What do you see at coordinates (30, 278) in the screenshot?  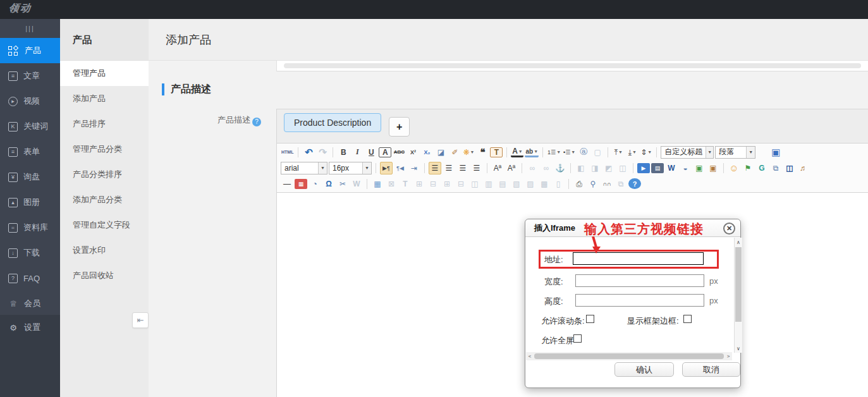 I see `sidebar-item-faq: ?FAQ` at bounding box center [30, 278].